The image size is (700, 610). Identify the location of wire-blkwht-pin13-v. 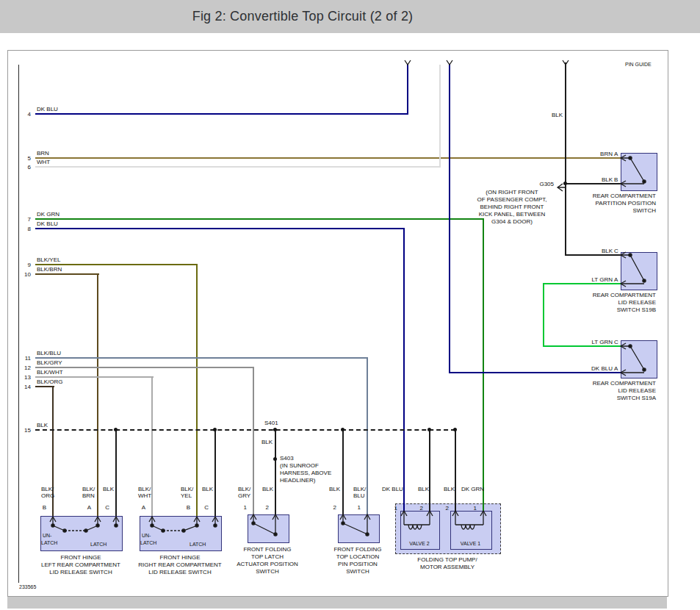
(152, 446).